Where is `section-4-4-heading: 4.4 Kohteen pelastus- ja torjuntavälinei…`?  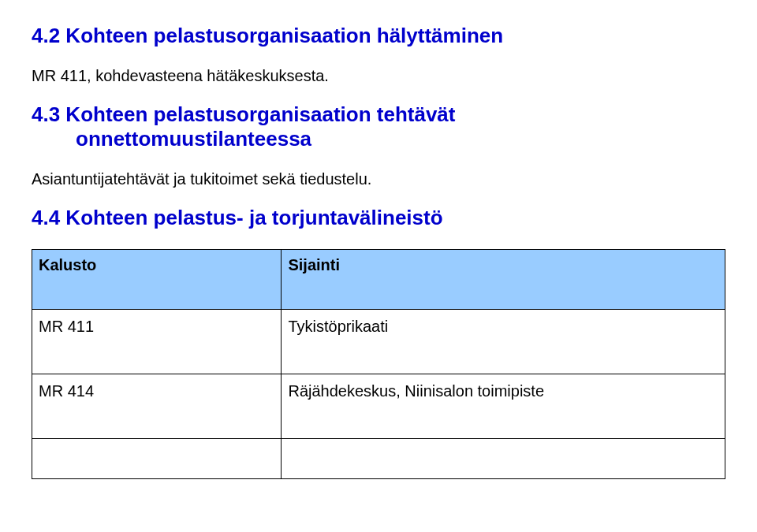 section-4-4-heading: 4.4 Kohteen pelastus- ja torjuntavälinei… is located at coordinates (378, 218).